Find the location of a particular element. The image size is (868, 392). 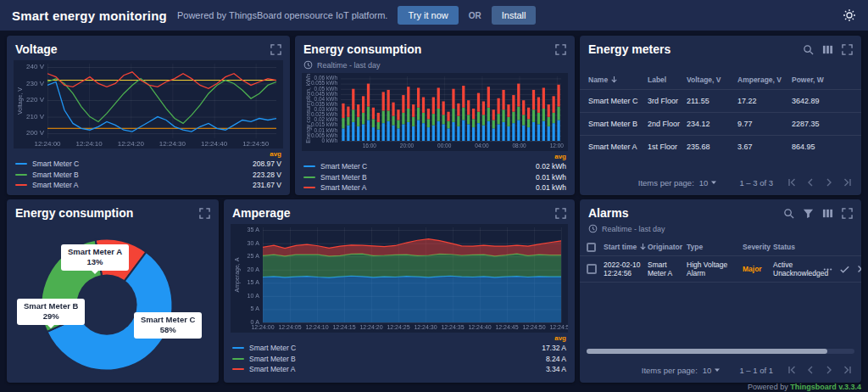

column-header-originator: Originator is located at coordinates (667, 247).